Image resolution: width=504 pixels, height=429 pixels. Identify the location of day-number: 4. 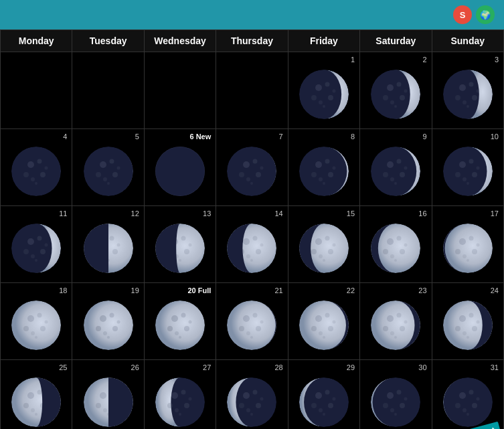
(36, 136).